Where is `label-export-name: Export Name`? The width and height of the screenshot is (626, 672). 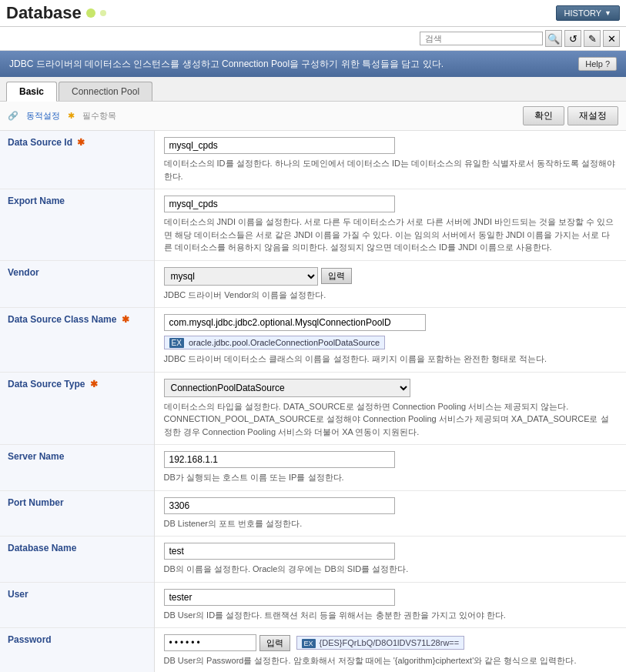 label-export-name: Export Name is located at coordinates (77, 225).